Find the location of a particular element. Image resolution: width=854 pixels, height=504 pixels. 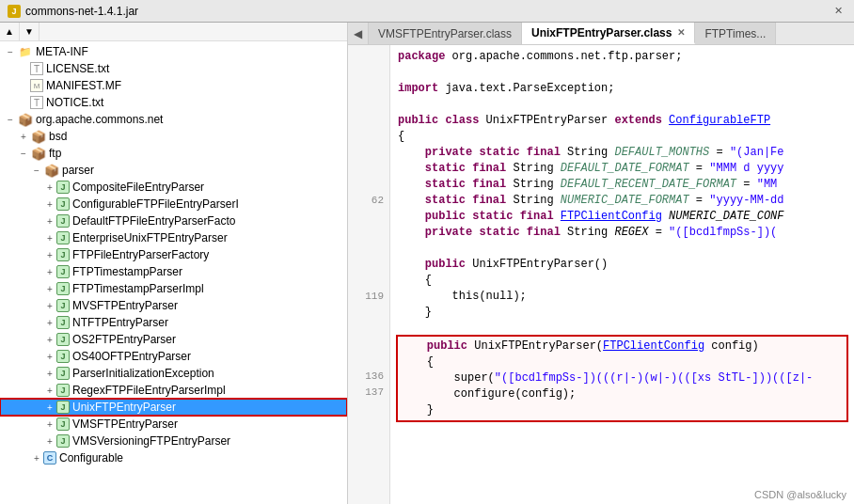

toggle-unix-ftp: + is located at coordinates (50, 407).